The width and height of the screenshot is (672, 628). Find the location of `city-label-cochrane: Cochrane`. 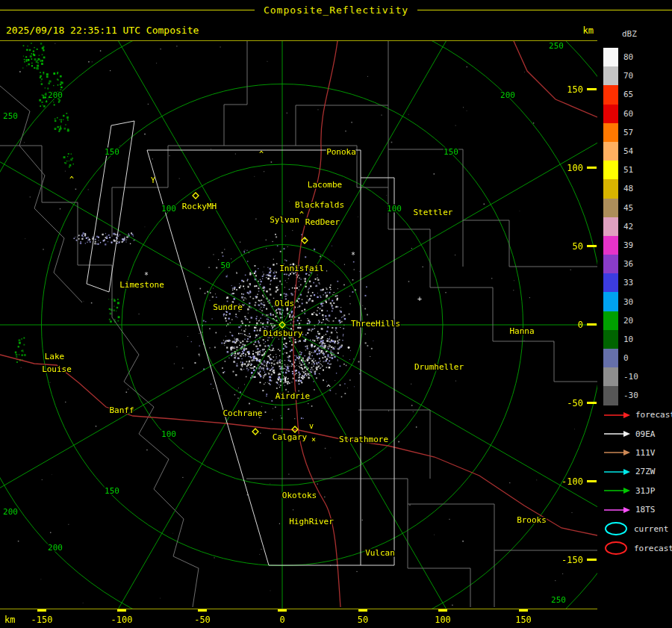

city-label-cochrane: Cochrane is located at coordinates (243, 414).